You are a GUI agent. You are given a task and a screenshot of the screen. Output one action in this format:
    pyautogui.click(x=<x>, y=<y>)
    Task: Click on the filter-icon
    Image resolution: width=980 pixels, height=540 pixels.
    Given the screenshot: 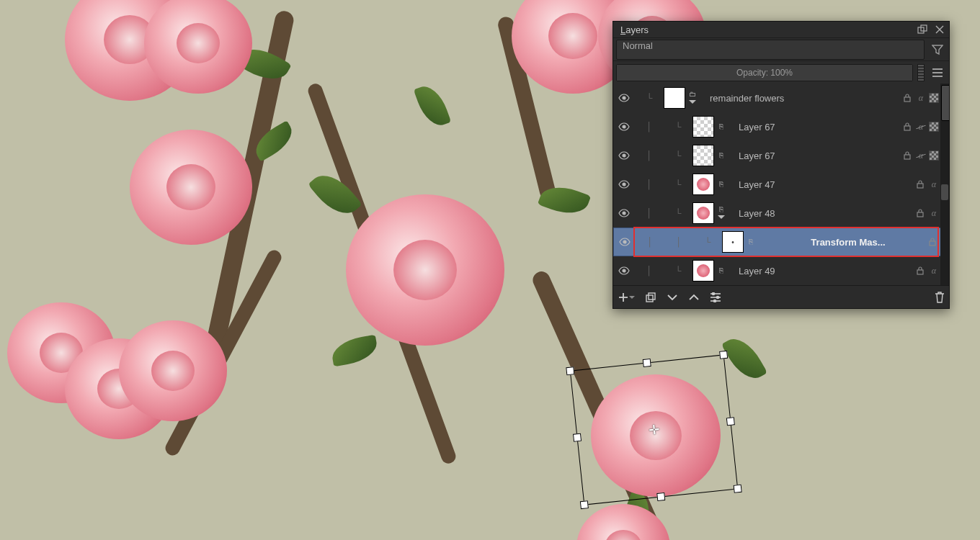 What is the action you would take?
    pyautogui.click(x=937, y=50)
    